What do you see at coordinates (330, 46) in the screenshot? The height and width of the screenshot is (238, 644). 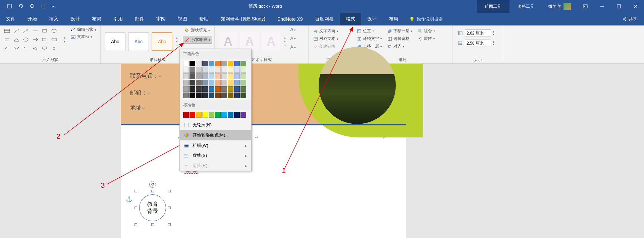 I see `create-link-button: 创建链接` at bounding box center [330, 46].